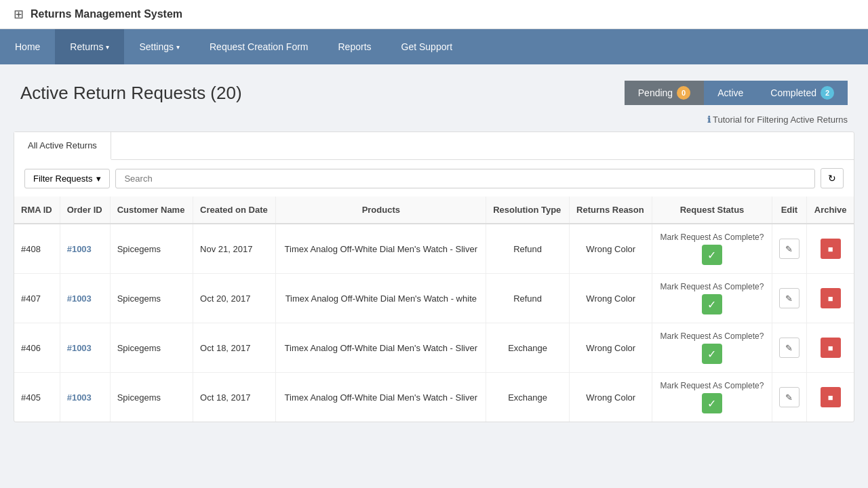  Describe the element at coordinates (27, 47) in the screenshot. I see `nav-home: Home` at that location.